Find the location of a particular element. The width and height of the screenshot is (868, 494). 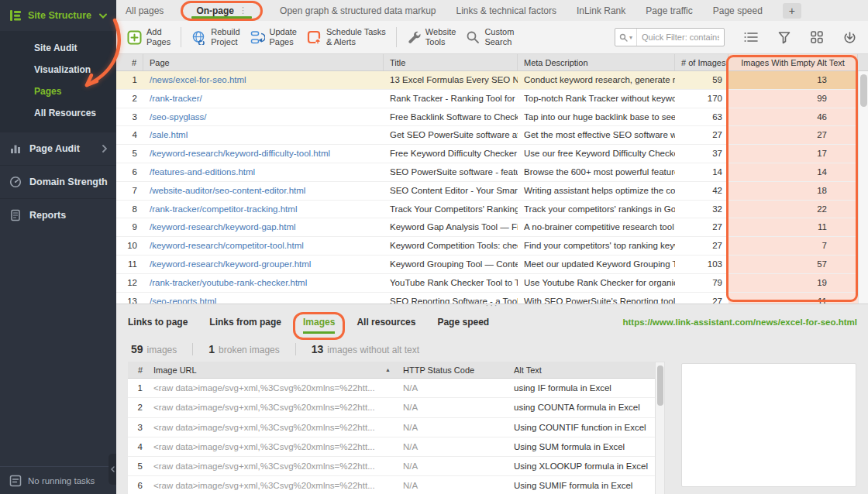

pages-table-row: 10/keyword-research/competitor-tool.html… is located at coordinates (492, 246).